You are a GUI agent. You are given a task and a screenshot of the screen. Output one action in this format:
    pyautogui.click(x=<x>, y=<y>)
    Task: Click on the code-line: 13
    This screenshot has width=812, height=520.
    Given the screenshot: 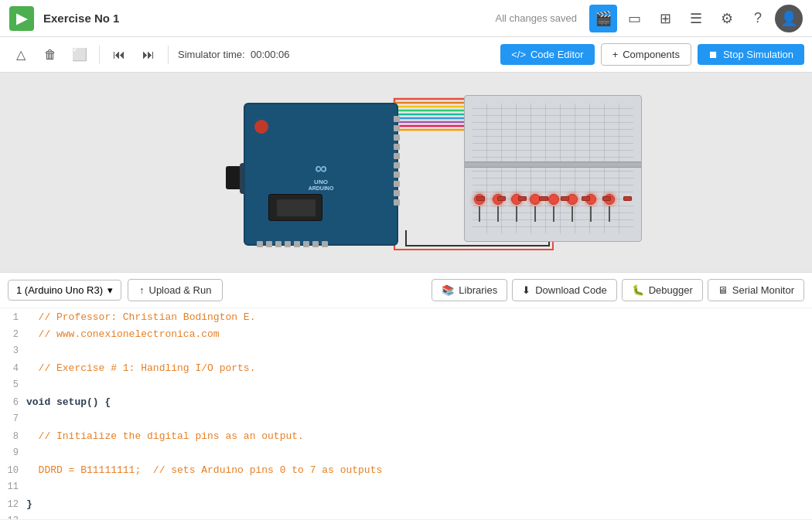 What is the action you would take?
    pyautogui.click(x=406, y=518)
    